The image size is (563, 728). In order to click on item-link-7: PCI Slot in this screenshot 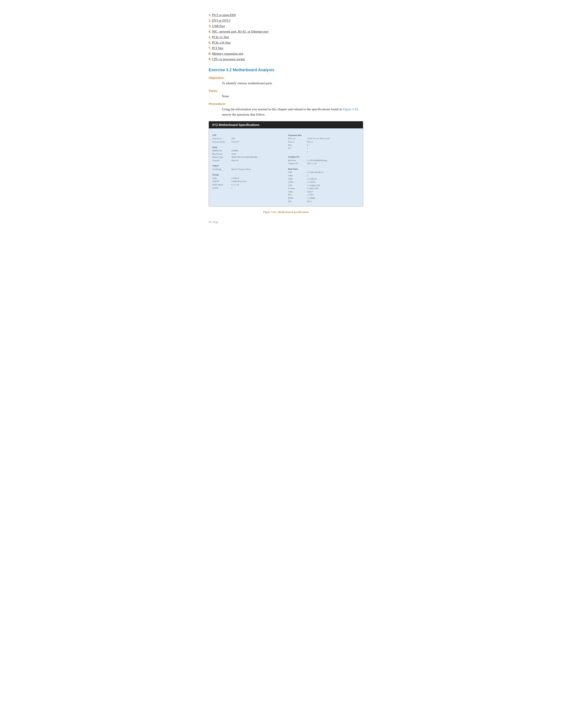, I will do `click(217, 48)`.